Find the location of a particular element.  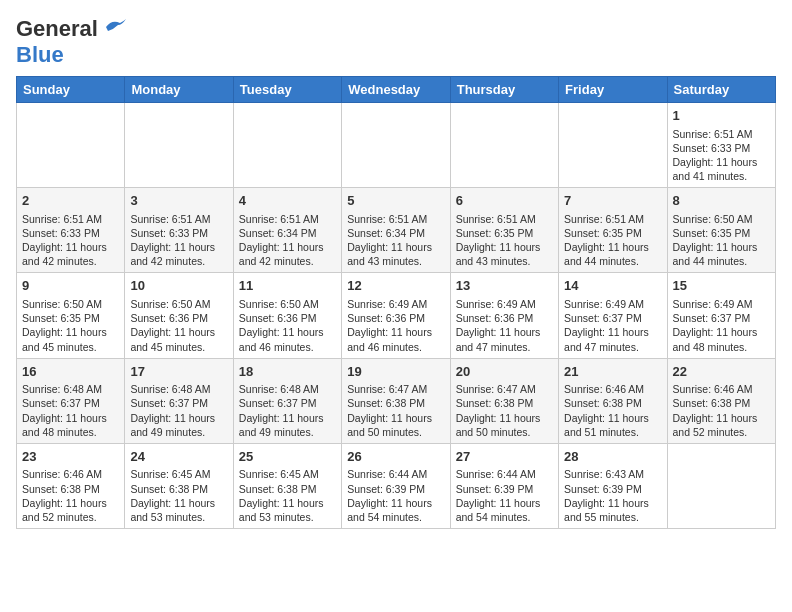

logo-text-blue: Blue is located at coordinates (40, 54).